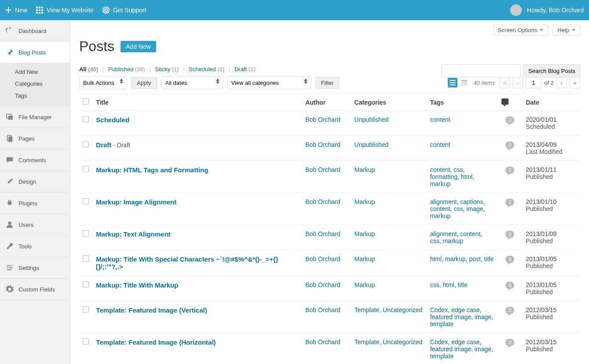 The height and width of the screenshot is (364, 589). What do you see at coordinates (127, 69) in the screenshot?
I see `filter-published: Published (38)` at bounding box center [127, 69].